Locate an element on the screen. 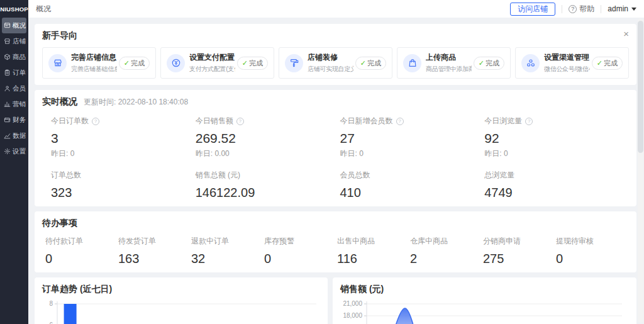 The width and height of the screenshot is (644, 324). stat-today-views: 今日浏览量 92 昨日: 0 is located at coordinates (557, 137).